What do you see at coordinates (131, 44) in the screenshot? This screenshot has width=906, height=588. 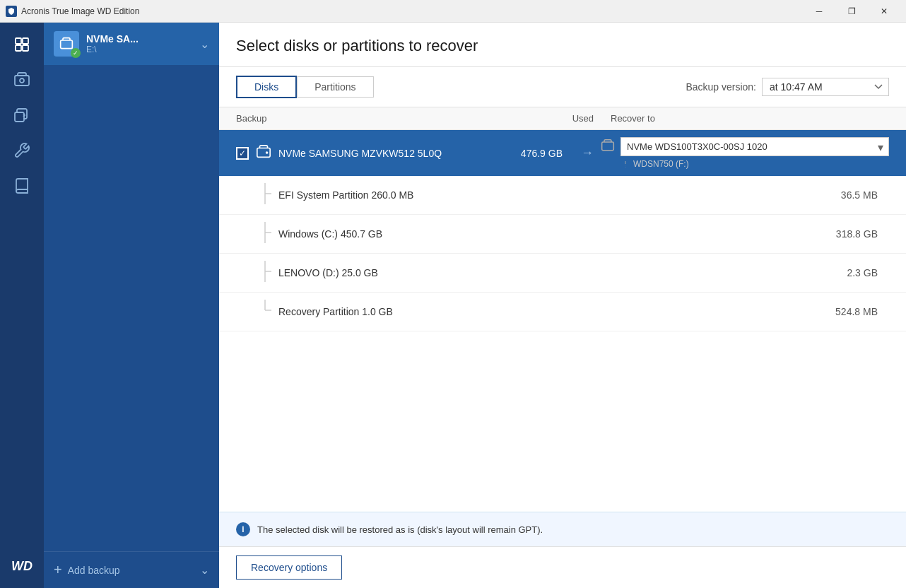 I see `backup-item: ✓ NVMe SA... E:\ ⌄` at bounding box center [131, 44].